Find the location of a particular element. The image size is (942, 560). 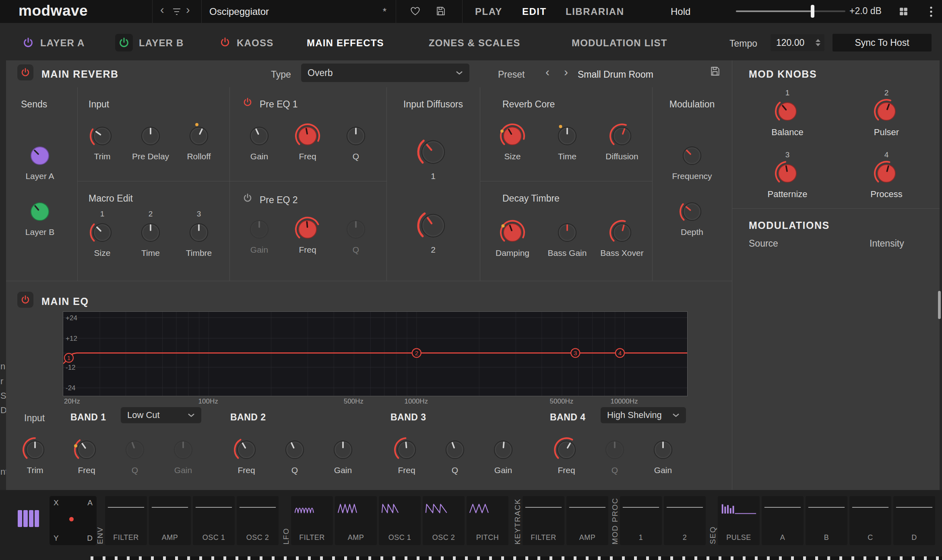

band-1-type-dropdown: Low Cut is located at coordinates (161, 415).